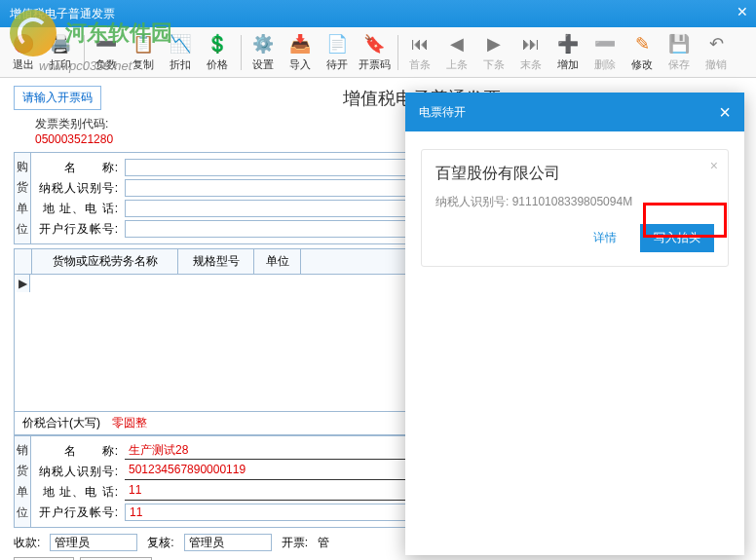  What do you see at coordinates (420, 53) in the screenshot?
I see `first-button: ⏮首条` at bounding box center [420, 53].